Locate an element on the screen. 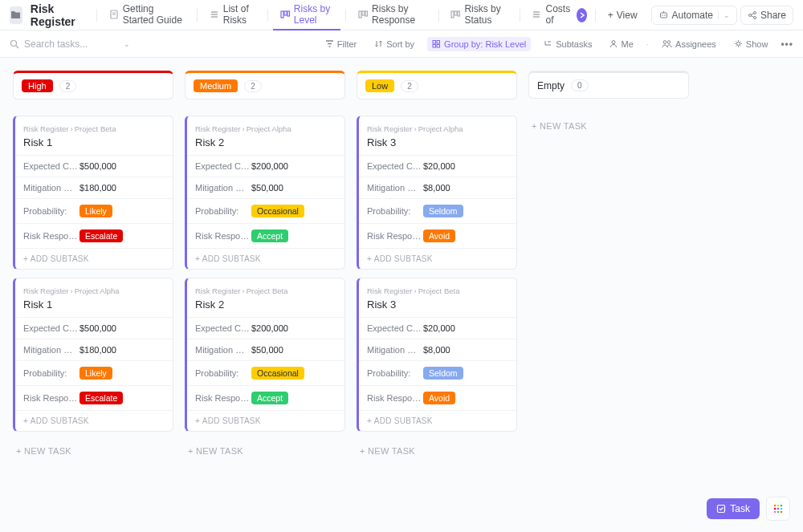 The height and width of the screenshot is (532, 803). subtasks-button: Subtasks is located at coordinates (568, 44).